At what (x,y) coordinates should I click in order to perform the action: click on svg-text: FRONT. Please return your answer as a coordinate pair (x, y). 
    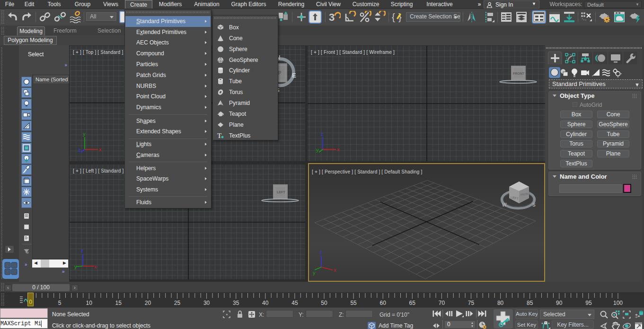
    Looking at the image, I should click on (519, 74).